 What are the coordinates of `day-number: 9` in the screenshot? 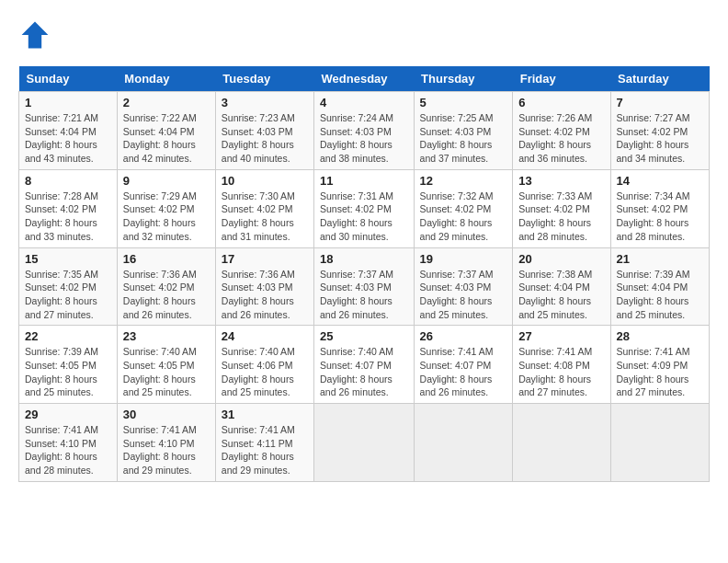 It's located at (166, 180).